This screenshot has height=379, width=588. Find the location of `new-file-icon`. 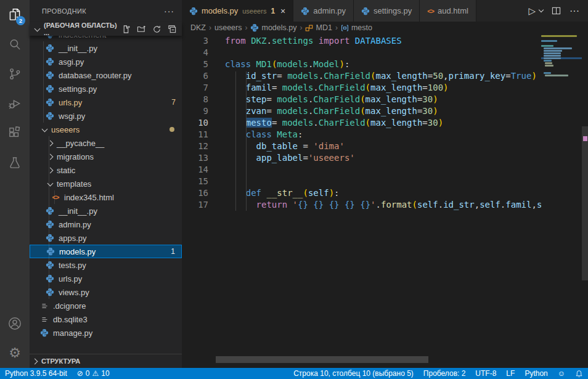

new-file-icon is located at coordinates (126, 30).